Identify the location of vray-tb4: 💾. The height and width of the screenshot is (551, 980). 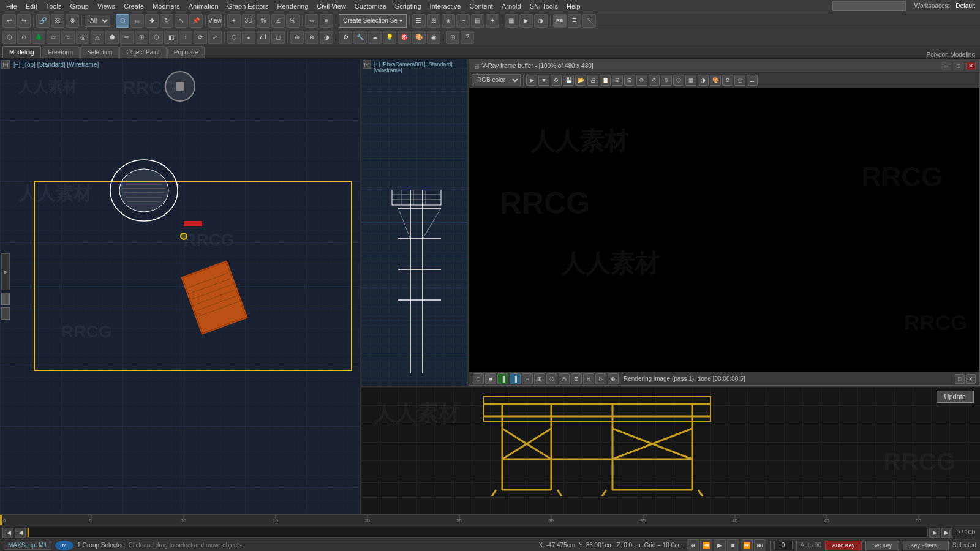
(568, 80).